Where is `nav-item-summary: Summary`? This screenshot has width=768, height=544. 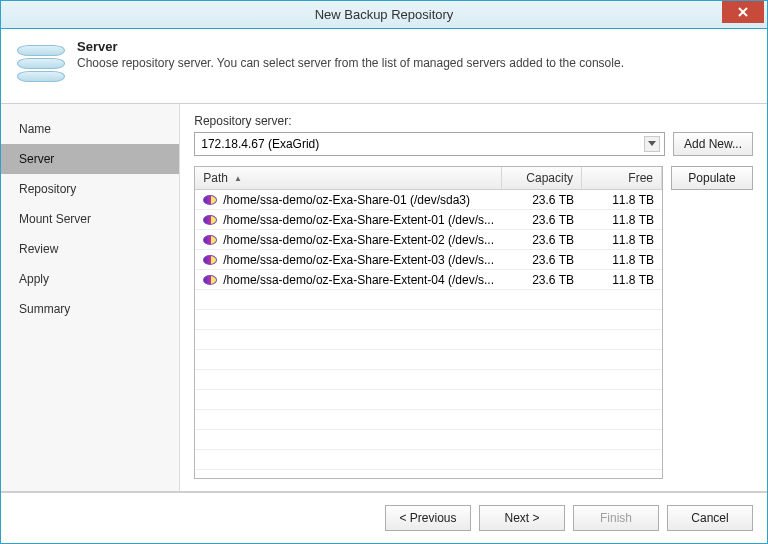
nav-item-summary: Summary is located at coordinates (90, 309).